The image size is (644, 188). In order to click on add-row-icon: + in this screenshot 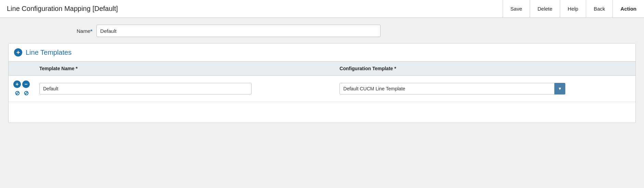, I will do `click(17, 84)`.